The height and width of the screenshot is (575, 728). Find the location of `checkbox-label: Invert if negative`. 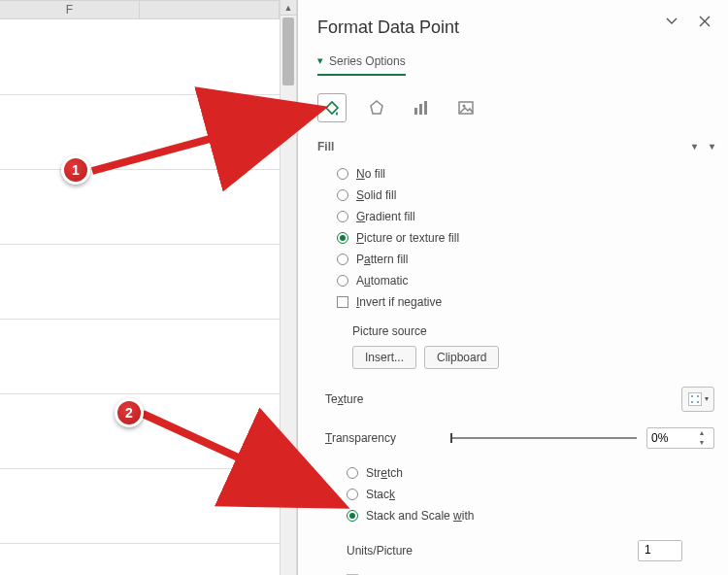

checkbox-label: Invert if negative is located at coordinates (399, 302).